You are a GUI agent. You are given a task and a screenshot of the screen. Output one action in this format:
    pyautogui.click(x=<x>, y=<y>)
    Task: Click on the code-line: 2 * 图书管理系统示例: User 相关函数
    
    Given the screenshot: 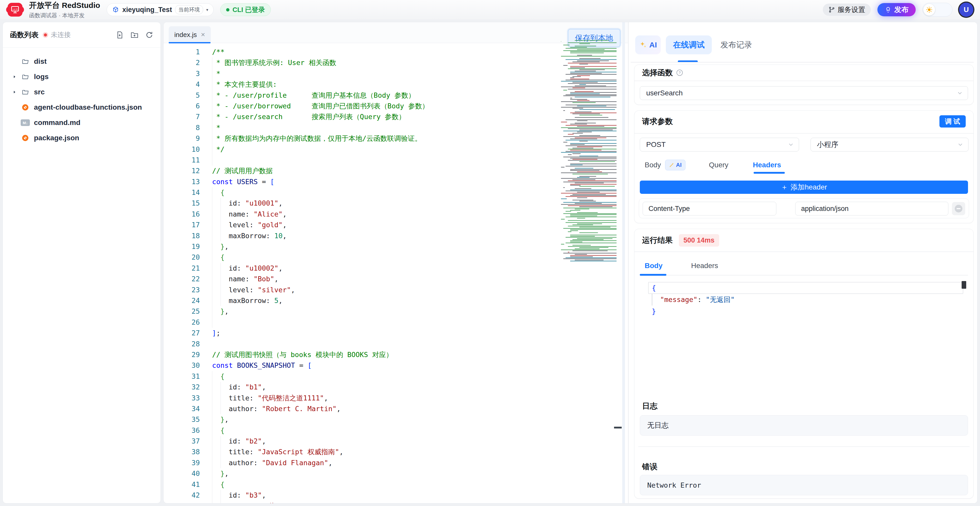 What is the action you would take?
    pyautogui.click(x=364, y=63)
    